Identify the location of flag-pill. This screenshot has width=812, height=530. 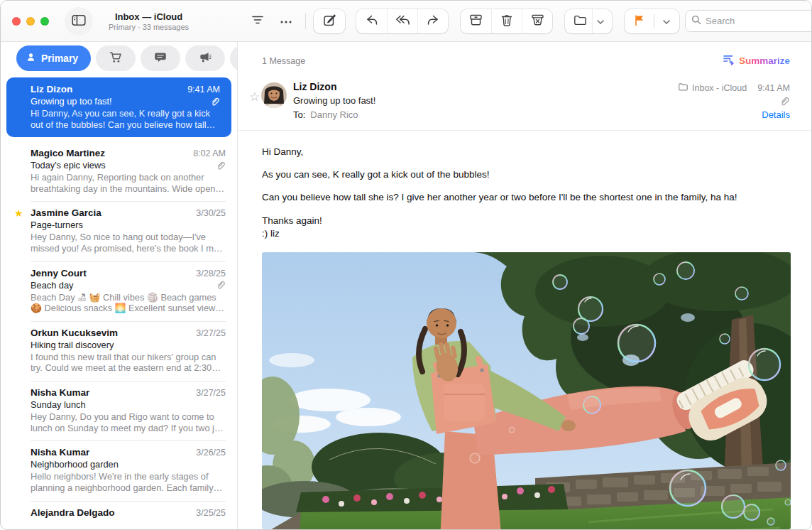
(652, 21).